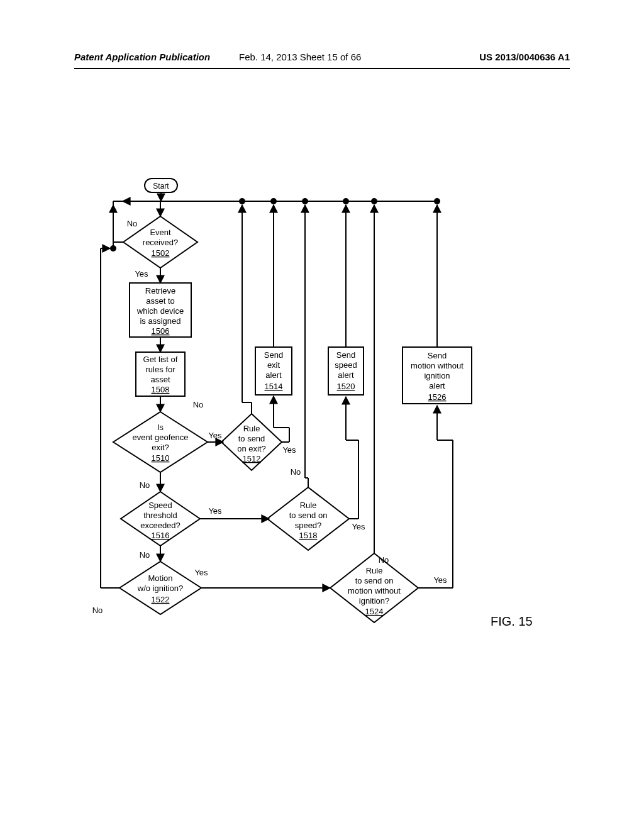  What do you see at coordinates (161, 331) in the screenshot?
I see `p1506-ref: 1506` at bounding box center [161, 331].